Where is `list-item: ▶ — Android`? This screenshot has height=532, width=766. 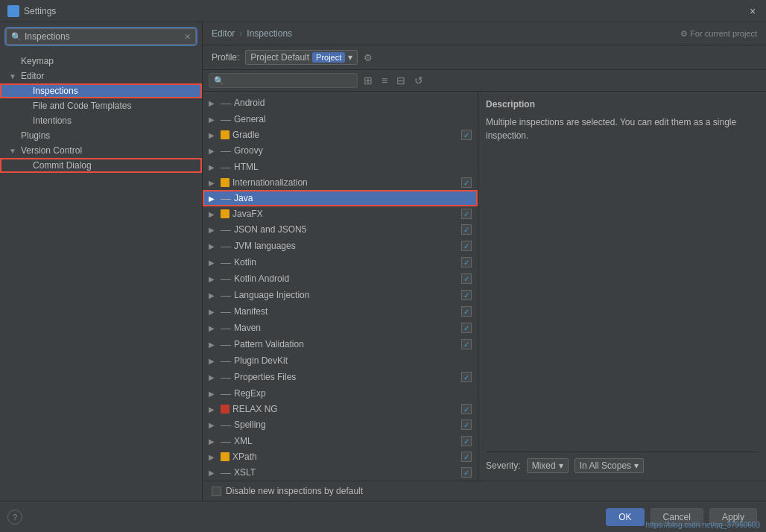 list-item: ▶ — Android is located at coordinates (340, 103).